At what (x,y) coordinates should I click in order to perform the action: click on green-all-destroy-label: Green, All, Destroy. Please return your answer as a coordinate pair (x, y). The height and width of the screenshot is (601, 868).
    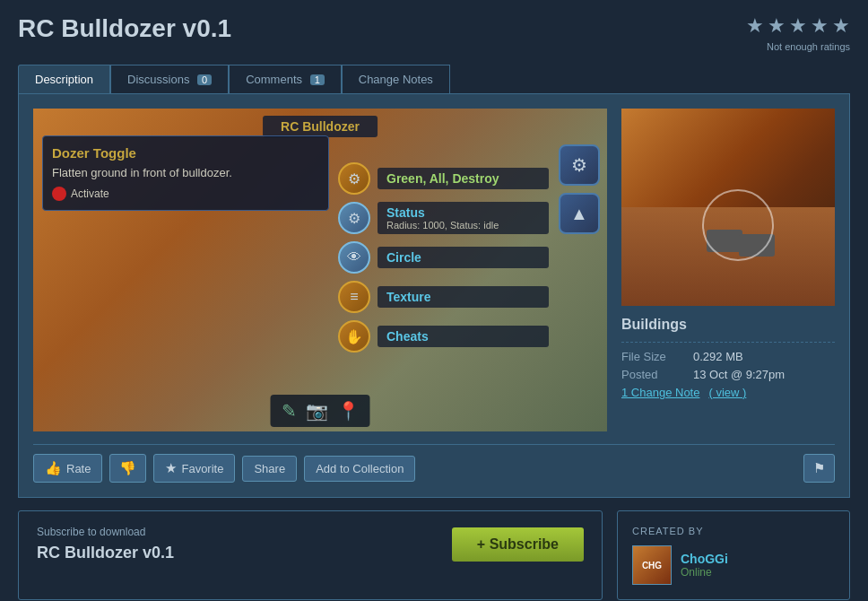
    Looking at the image, I should click on (463, 179).